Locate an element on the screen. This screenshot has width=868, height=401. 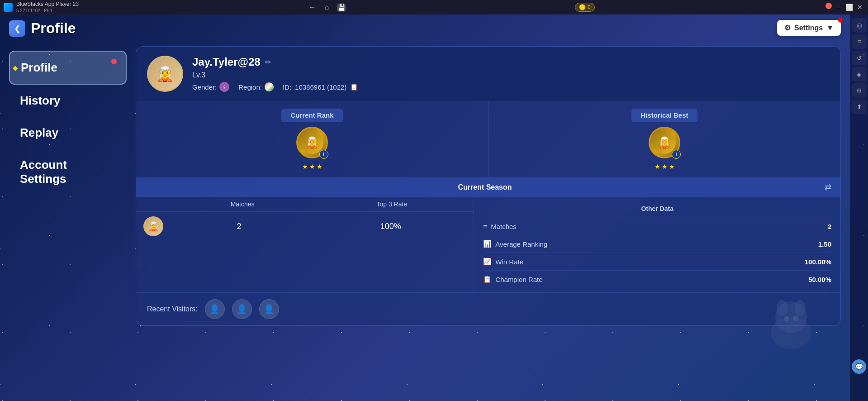
stat-avg-icon: 📊 is located at coordinates (488, 244).